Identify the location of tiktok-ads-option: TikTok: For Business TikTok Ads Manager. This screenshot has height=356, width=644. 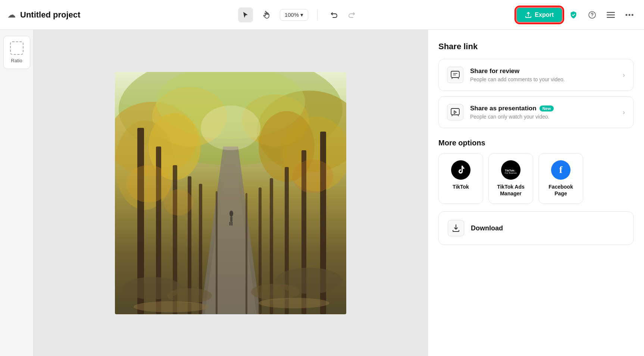
(511, 179).